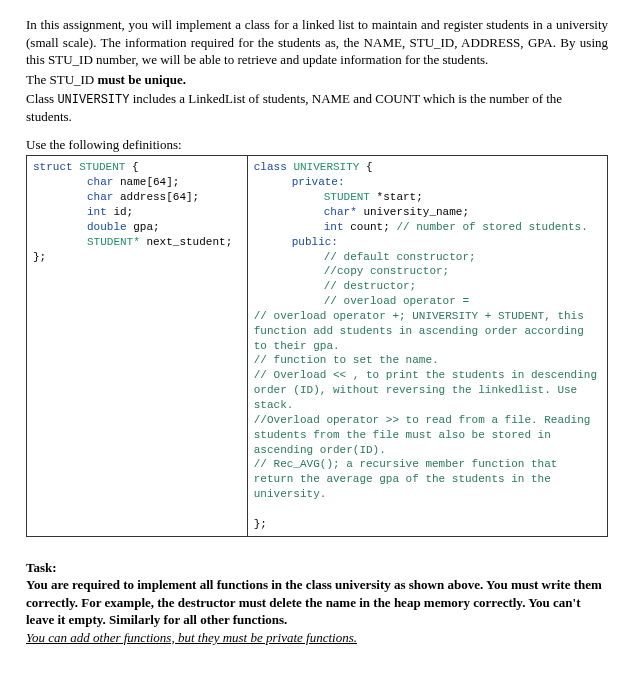 Image resolution: width=634 pixels, height=700 pixels. Describe the element at coordinates (317, 638) in the screenshot. I see `task-note: You can add other functions, but they mu…` at that location.